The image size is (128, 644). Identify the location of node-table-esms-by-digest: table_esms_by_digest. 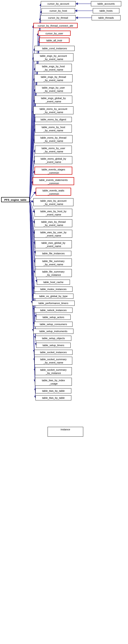
(53, 120).